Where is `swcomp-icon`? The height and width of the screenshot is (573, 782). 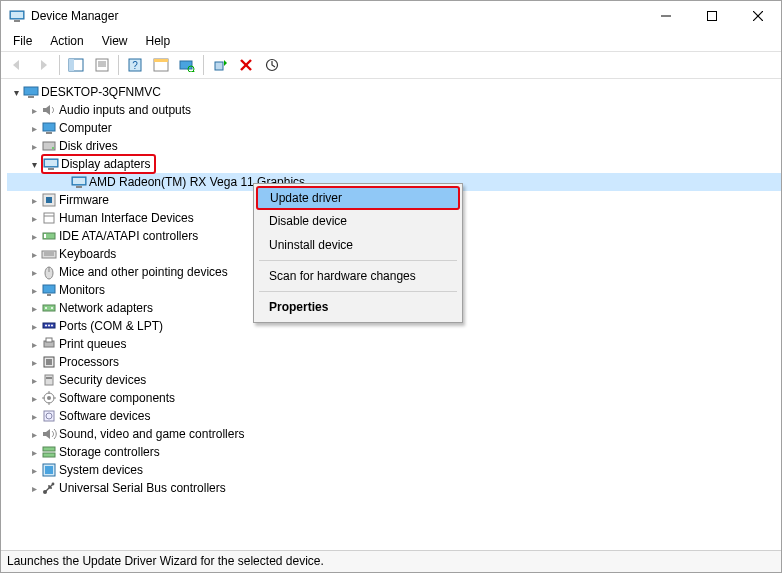 swcomp-icon is located at coordinates (49, 398).